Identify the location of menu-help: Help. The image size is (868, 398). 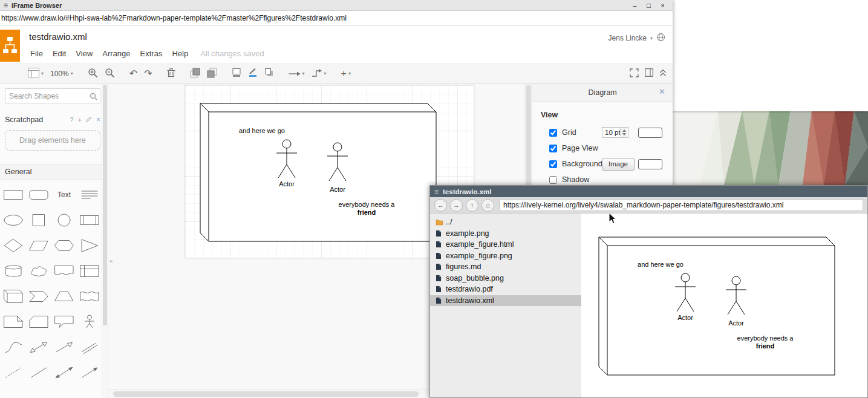
(180, 53).